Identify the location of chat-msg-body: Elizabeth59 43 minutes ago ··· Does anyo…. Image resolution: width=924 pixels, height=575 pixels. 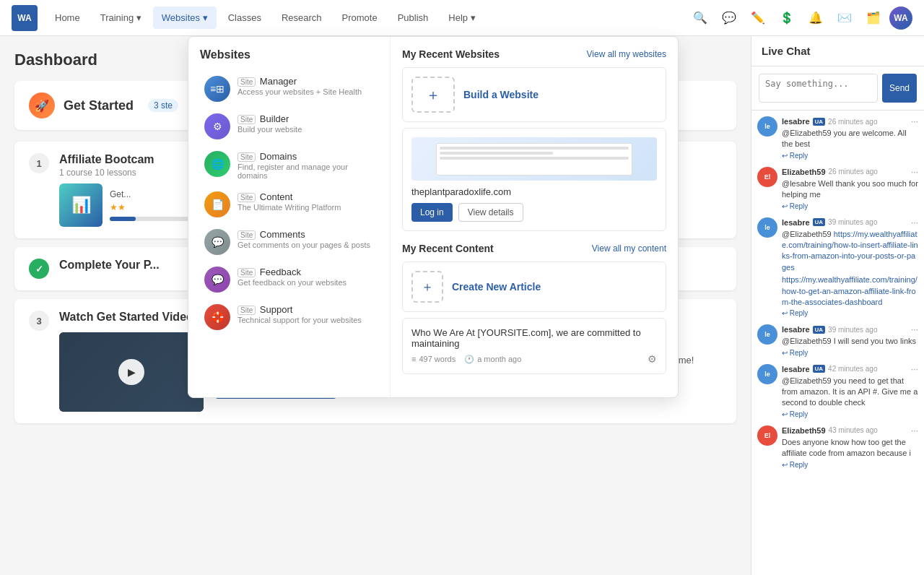
(850, 447).